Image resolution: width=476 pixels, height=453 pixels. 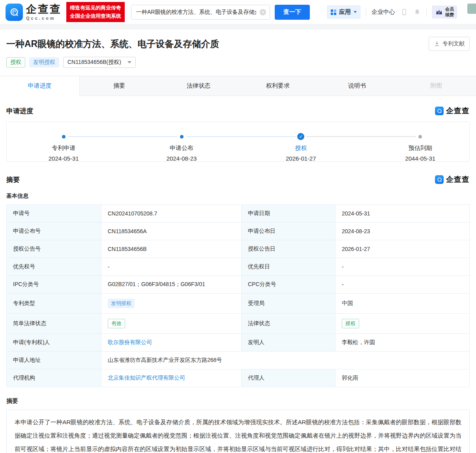 I want to click on basic-info-subheading: 基本信息, so click(x=238, y=196).